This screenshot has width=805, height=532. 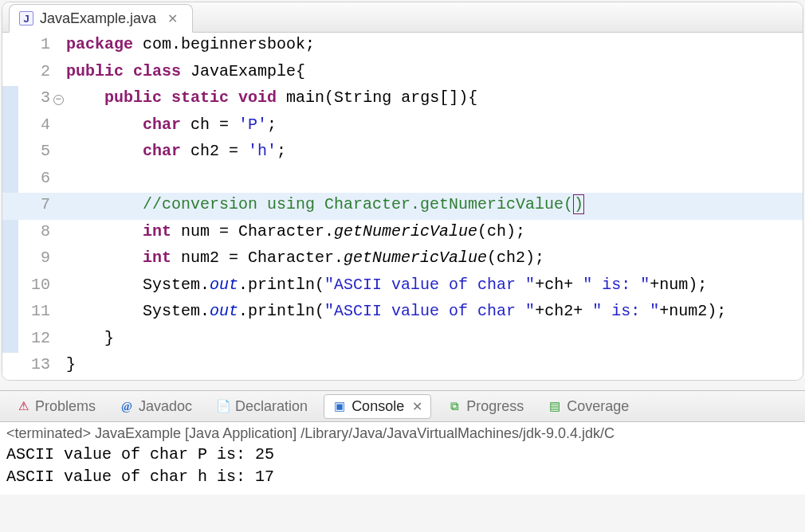 I want to click on line-number: 11, so click(x=34, y=313).